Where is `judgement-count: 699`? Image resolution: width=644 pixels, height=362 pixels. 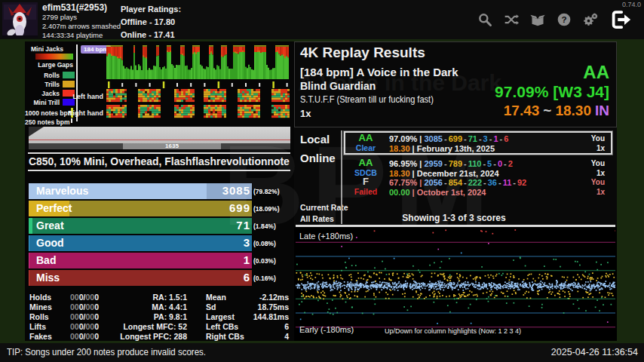 judgement-count: 699 is located at coordinates (240, 208).